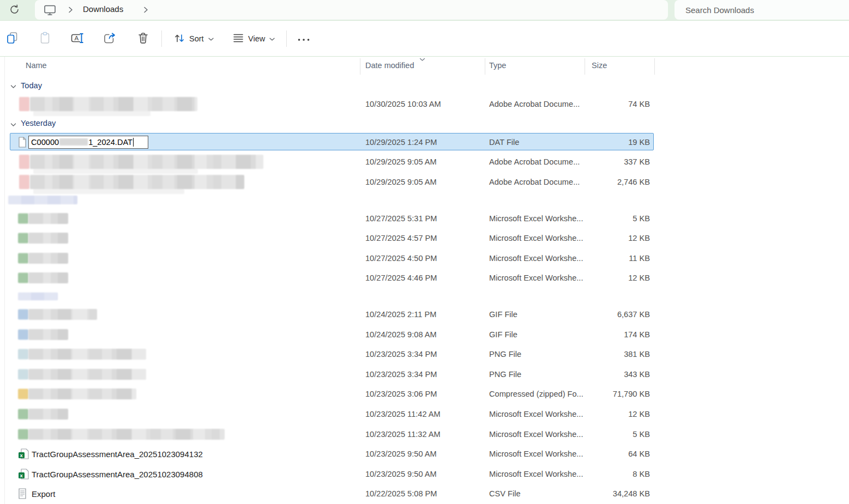 The image size is (849, 504). Describe the element at coordinates (503, 314) in the screenshot. I see `type-cell: GIF File` at that location.